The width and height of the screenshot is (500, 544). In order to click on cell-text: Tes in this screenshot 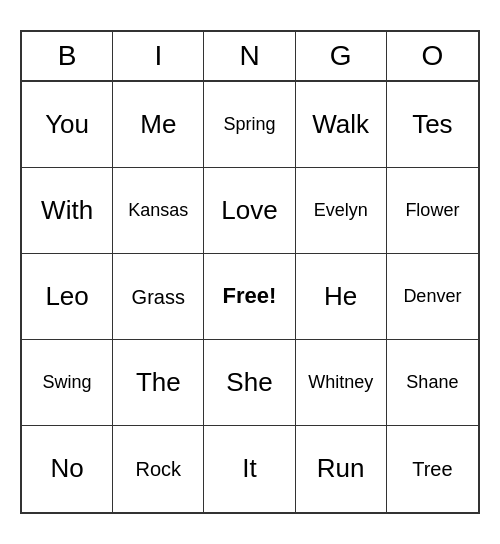, I will do `click(432, 124)`.